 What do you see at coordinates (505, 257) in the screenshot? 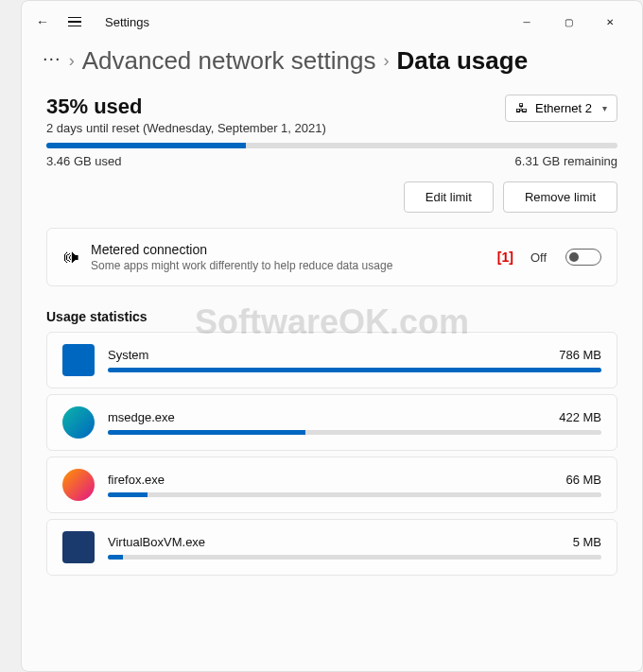
I see `annotation-marker: [1]` at bounding box center [505, 257].